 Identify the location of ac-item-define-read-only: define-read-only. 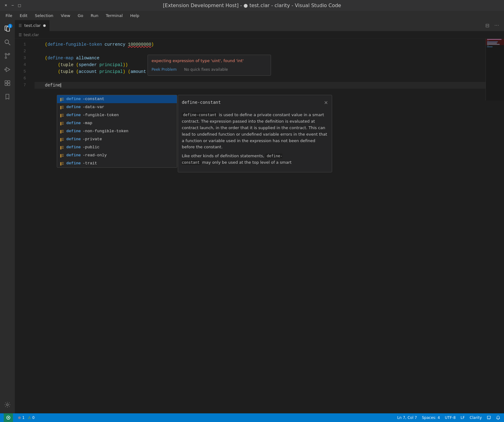
(117, 155).